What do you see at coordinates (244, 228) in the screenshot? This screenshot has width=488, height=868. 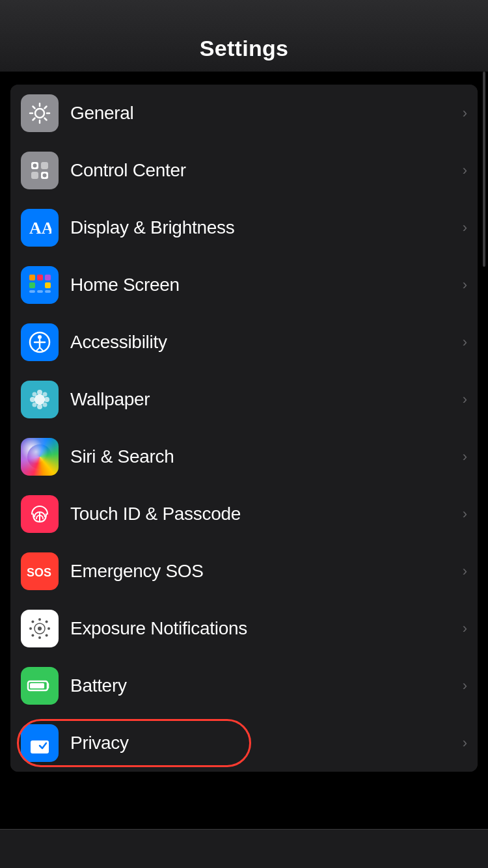 I see `sidebar-item-display-brightness: AA Display & Brightness ›` at bounding box center [244, 228].